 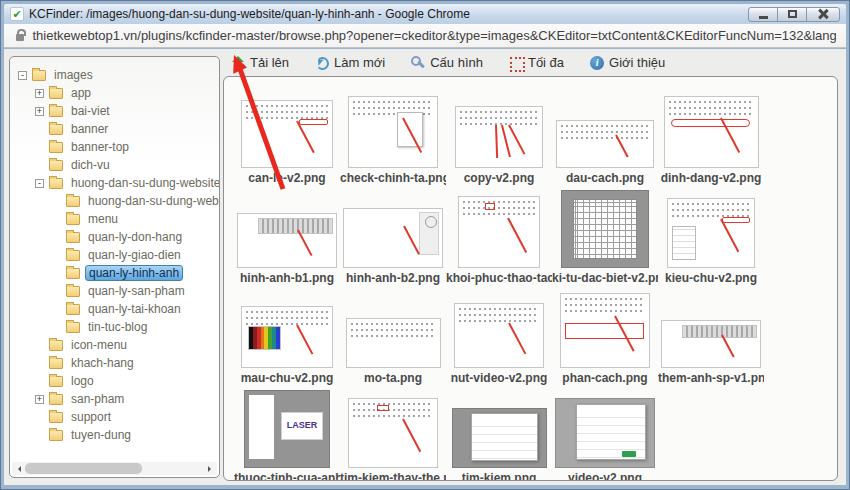 What do you see at coordinates (792, 14) in the screenshot?
I see `maximize-button` at bounding box center [792, 14].